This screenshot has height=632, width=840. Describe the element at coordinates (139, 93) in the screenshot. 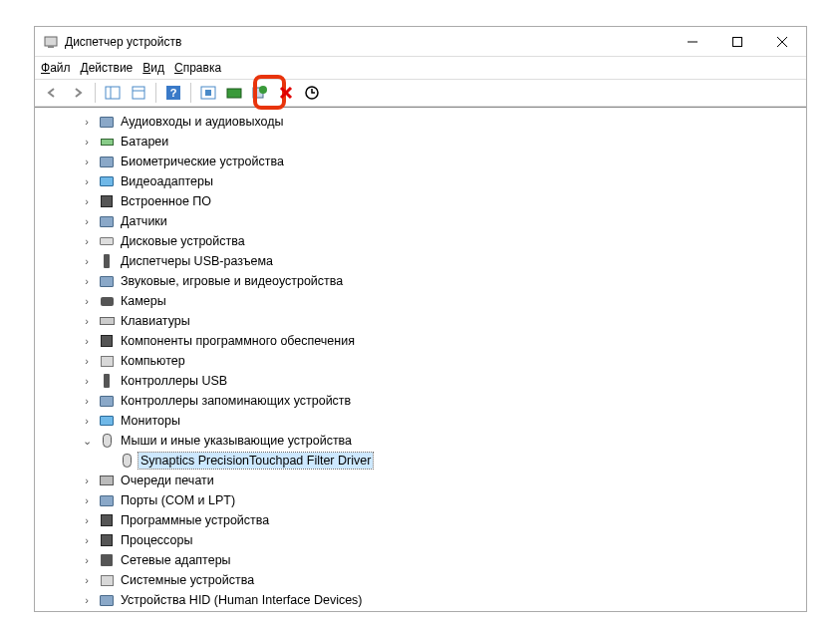

I see `properties-button` at that location.